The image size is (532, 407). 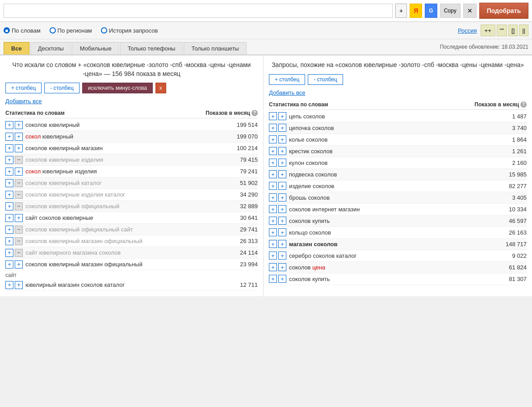 What do you see at coordinates (152, 48) in the screenshot?
I see `tab-phones: Только телефоны` at bounding box center [152, 48].